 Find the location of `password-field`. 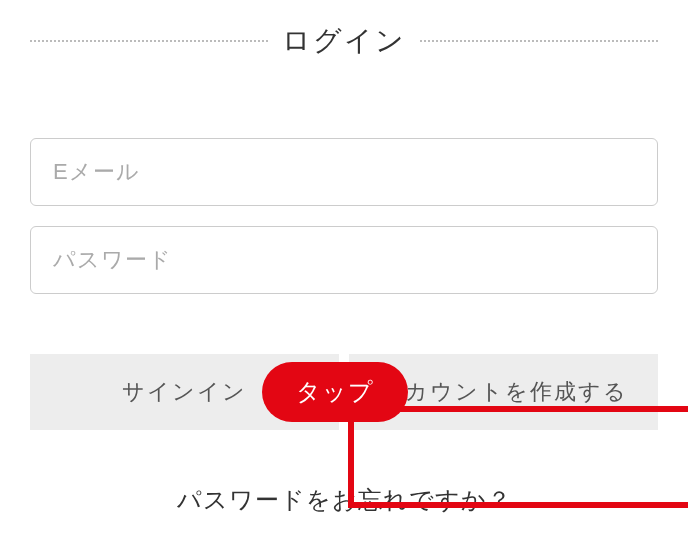

password-field is located at coordinates (344, 260).